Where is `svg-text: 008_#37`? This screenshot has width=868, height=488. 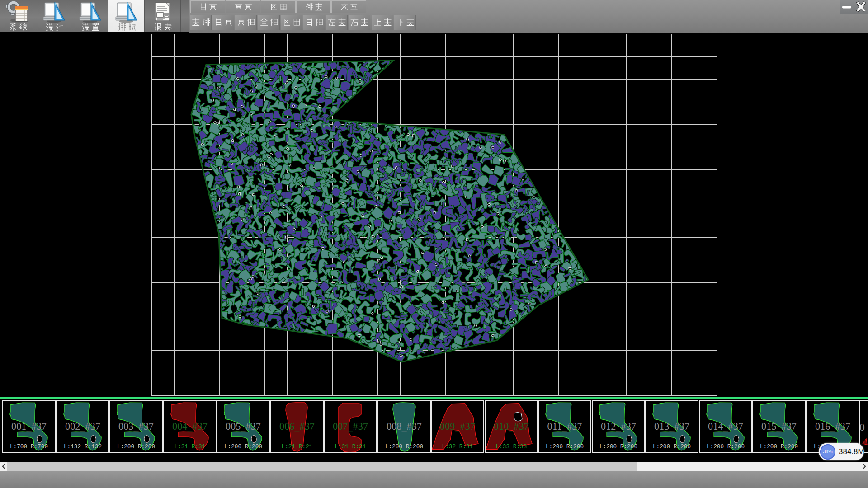
svg-text: 008_#37 is located at coordinates (404, 427).